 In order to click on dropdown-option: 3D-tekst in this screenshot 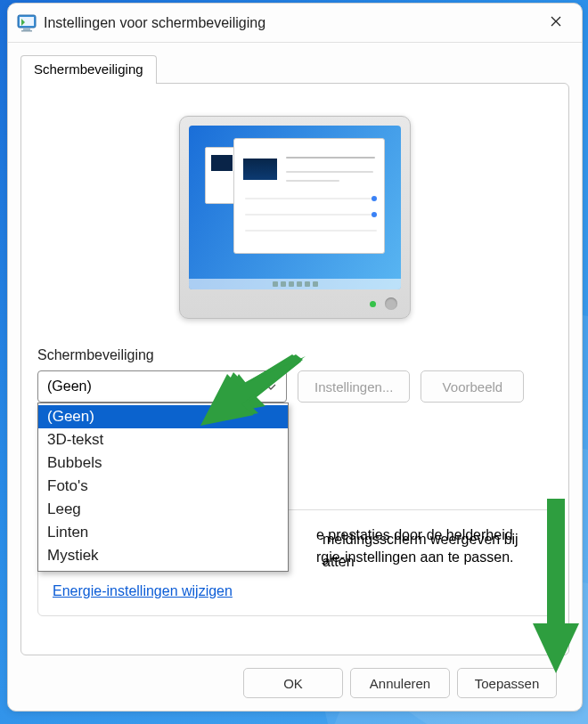, I will do `click(163, 440)`.